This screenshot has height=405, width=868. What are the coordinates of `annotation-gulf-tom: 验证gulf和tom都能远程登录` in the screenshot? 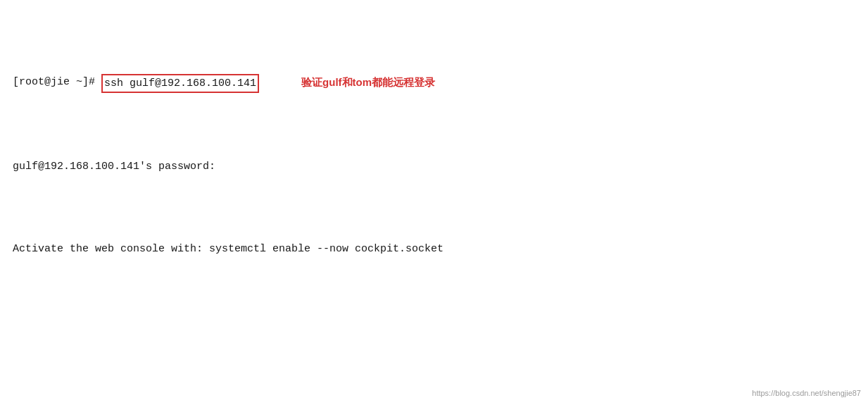 It's located at (368, 82).